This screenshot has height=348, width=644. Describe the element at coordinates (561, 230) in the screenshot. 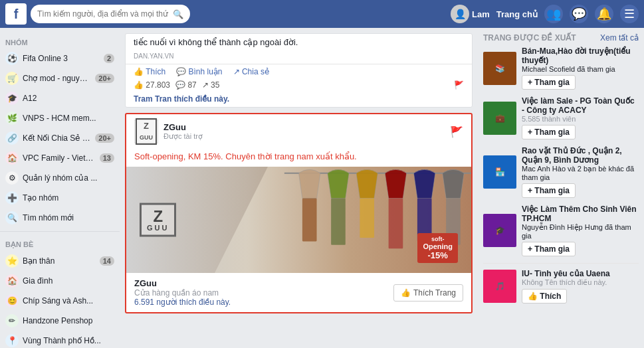

I see `suggested-group-viec-lam-sv: 🎓 Việc Làm Thêm Cho Sinh Viên TP.HCM Ngu…` at that location.